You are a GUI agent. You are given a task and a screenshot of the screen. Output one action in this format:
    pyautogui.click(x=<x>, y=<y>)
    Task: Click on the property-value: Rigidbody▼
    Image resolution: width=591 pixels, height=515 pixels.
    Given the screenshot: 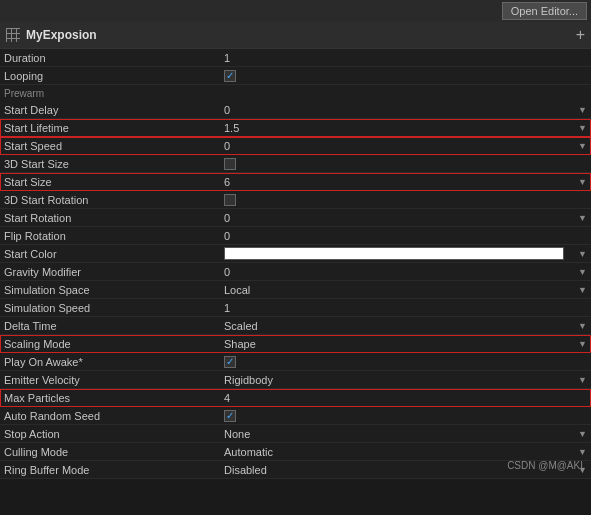 What is the action you would take?
    pyautogui.click(x=406, y=380)
    